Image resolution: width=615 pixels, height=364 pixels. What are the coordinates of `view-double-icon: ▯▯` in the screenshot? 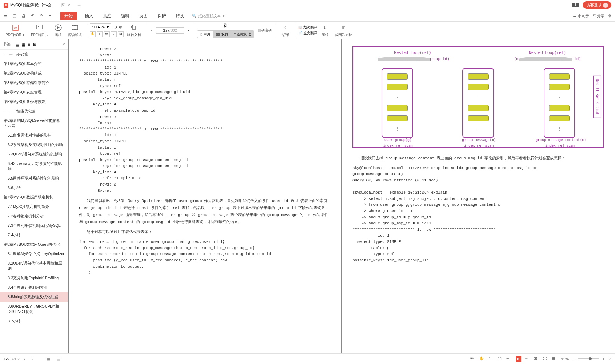 It's located at (500, 359).